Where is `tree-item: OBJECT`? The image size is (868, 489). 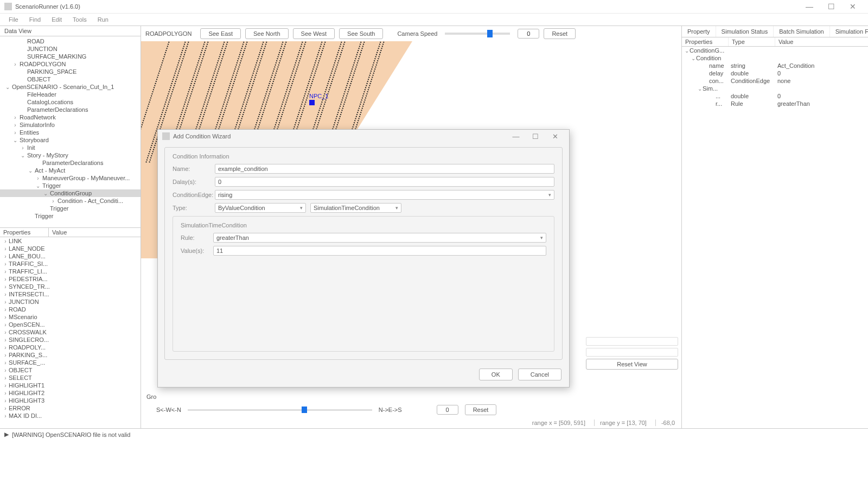 tree-item: OBJECT is located at coordinates (71, 79).